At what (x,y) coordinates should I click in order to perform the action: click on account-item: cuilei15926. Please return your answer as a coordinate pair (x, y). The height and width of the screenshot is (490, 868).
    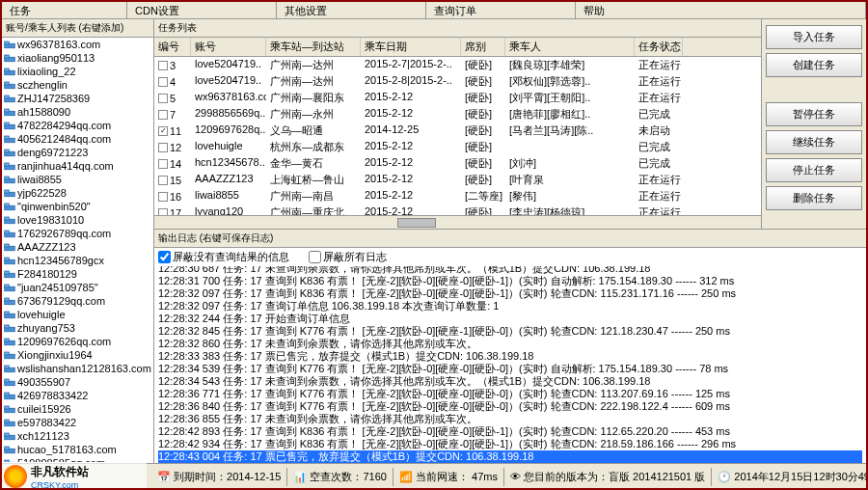
    Looking at the image, I should click on (77, 409).